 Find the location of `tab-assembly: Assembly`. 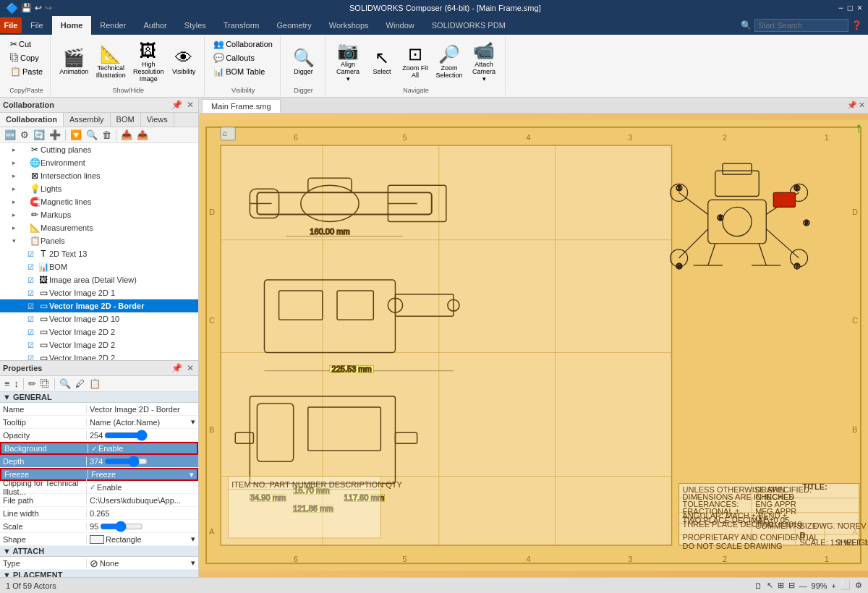

tab-assembly: Assembly is located at coordinates (87, 120).